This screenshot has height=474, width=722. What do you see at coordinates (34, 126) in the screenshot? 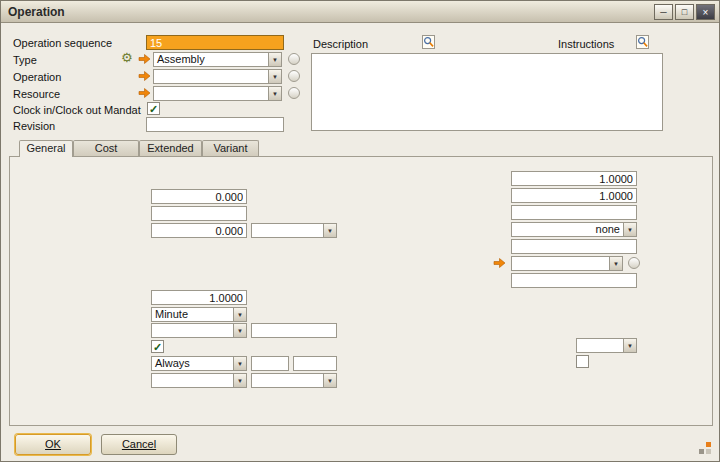
I see `revision-label: Revision` at bounding box center [34, 126].